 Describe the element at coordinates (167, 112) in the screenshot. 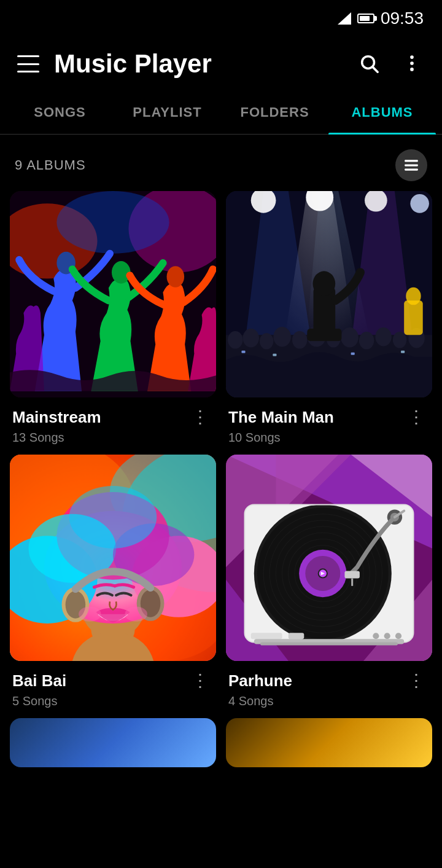

I see `tab-playlist: PLAYLIST` at that location.